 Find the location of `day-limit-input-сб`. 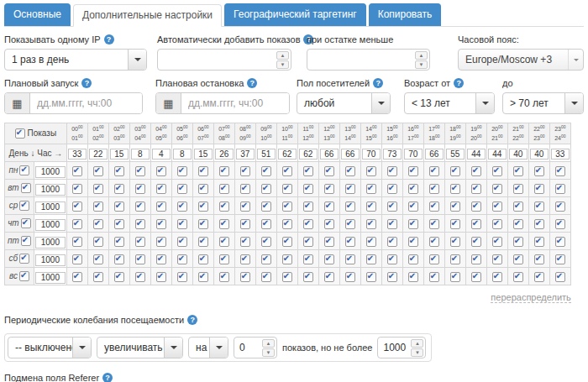

day-limit-input-сб is located at coordinates (50, 260).